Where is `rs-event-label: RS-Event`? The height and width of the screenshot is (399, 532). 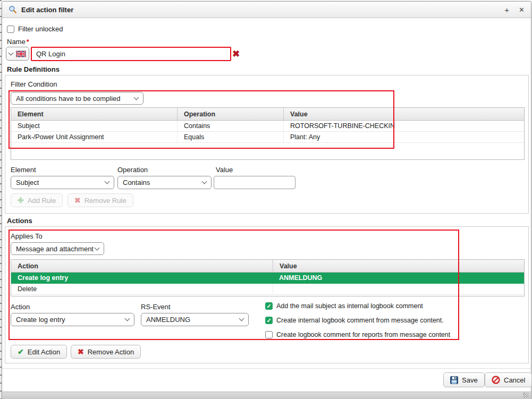 rs-event-label: RS-Event is located at coordinates (156, 307).